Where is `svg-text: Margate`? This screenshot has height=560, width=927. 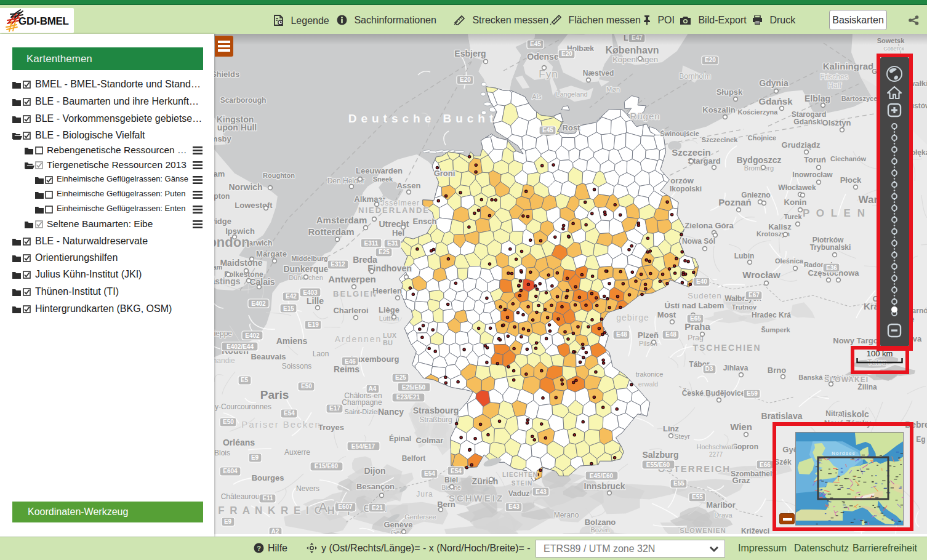 svg-text: Margate is located at coordinates (271, 254).